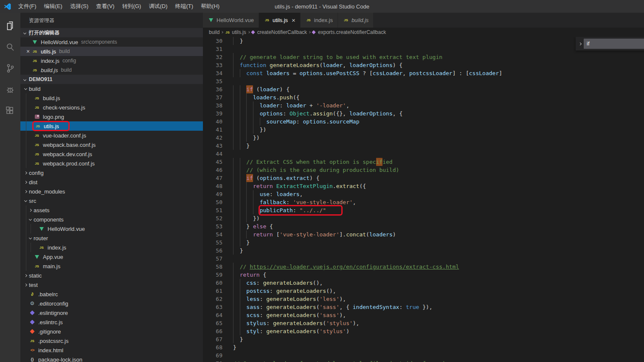 This screenshot has width=644, height=362. I want to click on tree-file-build.js: JSbuild.js, so click(112, 98).